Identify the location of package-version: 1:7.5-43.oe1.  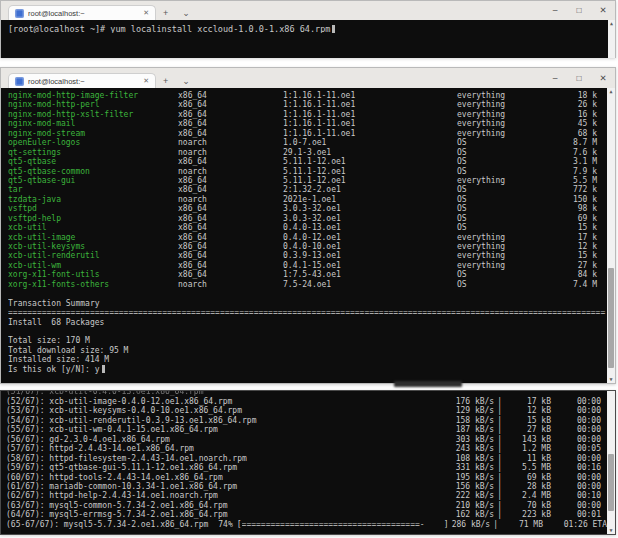
(370, 274).